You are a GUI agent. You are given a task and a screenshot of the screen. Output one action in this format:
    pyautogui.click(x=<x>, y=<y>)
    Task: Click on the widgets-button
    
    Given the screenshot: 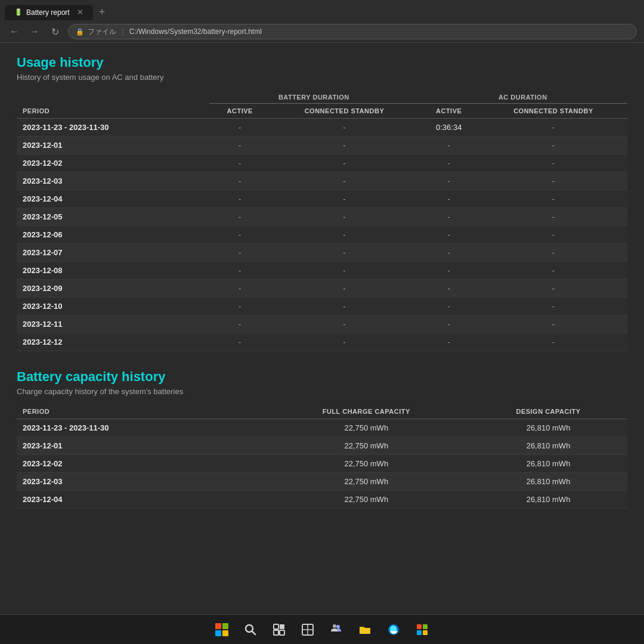 What is the action you would take?
    pyautogui.click(x=308, y=630)
    